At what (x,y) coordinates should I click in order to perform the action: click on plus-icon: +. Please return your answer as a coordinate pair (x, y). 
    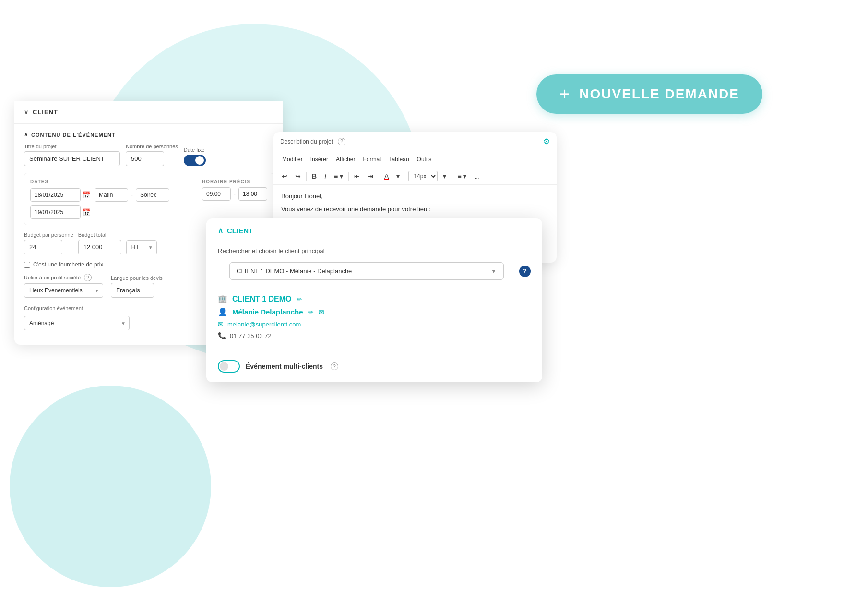
    Looking at the image, I should click on (565, 94).